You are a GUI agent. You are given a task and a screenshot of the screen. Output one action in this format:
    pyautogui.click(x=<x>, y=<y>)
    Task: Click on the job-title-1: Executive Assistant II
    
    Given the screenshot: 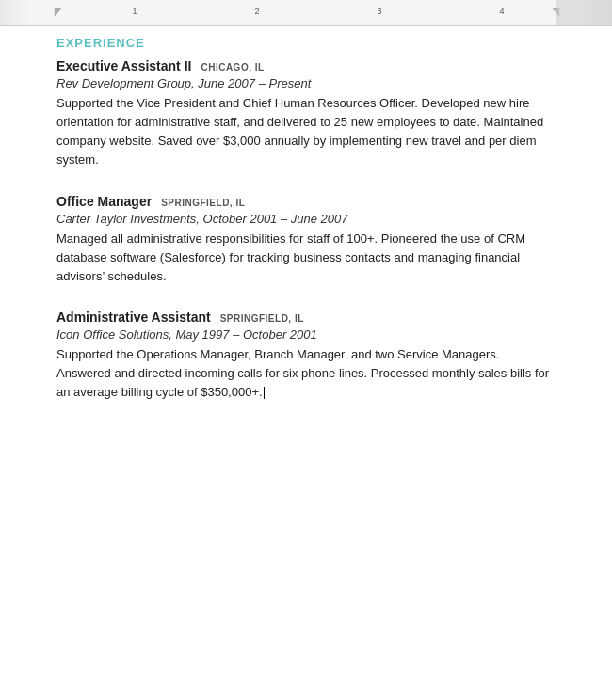 What is the action you would take?
    pyautogui.click(x=124, y=66)
    